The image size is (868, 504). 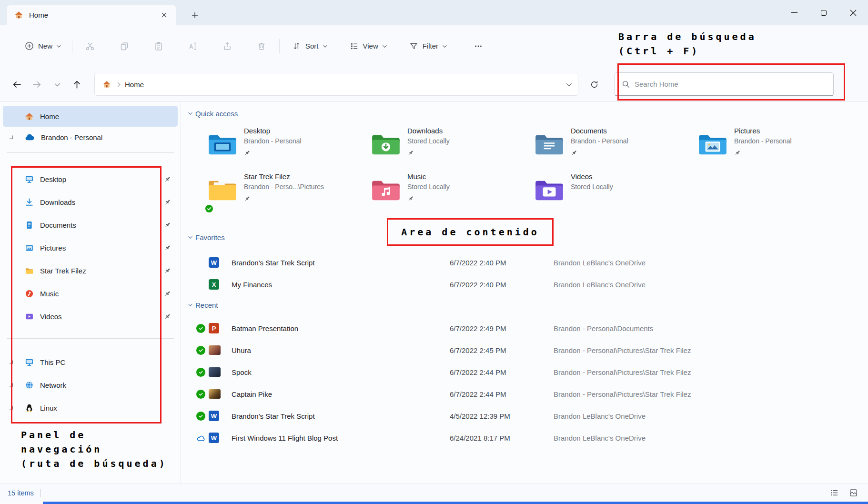 What do you see at coordinates (386, 144) in the screenshot?
I see `downloads-folder-icon` at bounding box center [386, 144].